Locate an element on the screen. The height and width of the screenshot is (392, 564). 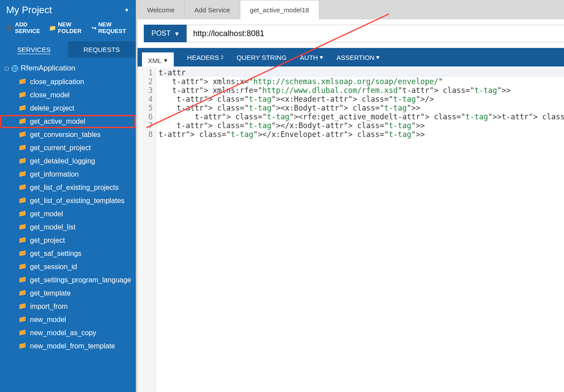
request-icon: ↪ is located at coordinates (94, 28).